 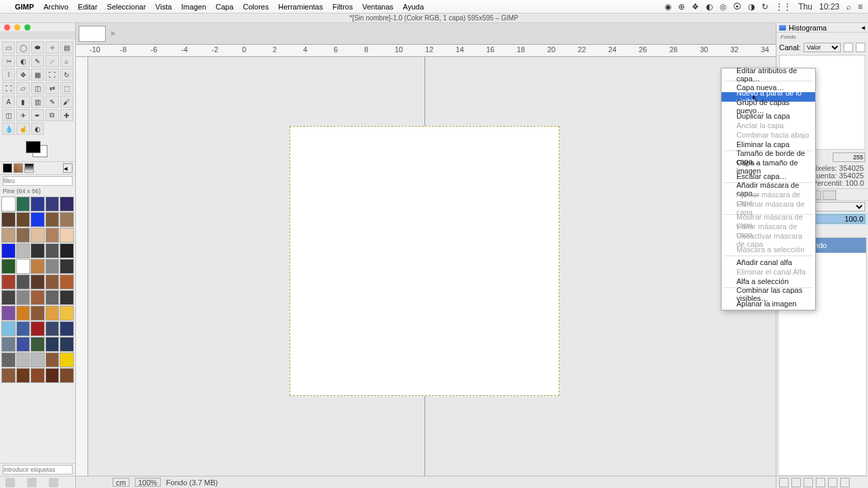 What do you see at coordinates (66, 115) in the screenshot?
I see `heal-tool: ✚` at bounding box center [66, 115].